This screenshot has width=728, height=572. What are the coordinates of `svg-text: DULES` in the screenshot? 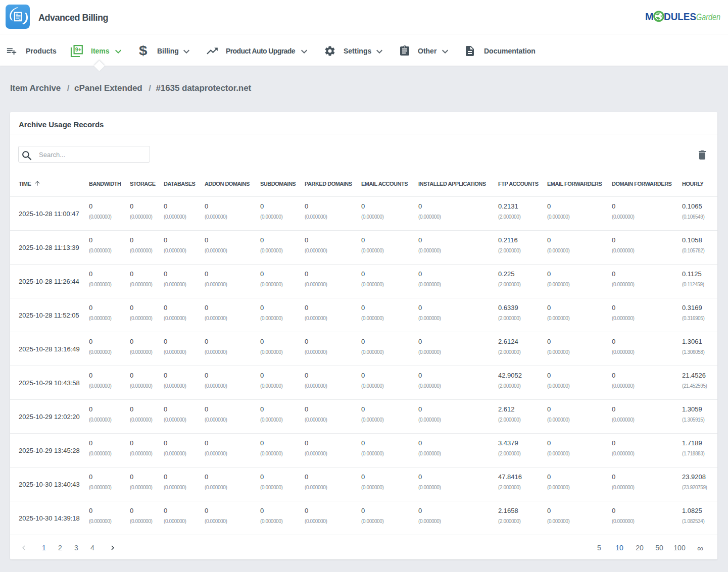 It's located at (680, 17).